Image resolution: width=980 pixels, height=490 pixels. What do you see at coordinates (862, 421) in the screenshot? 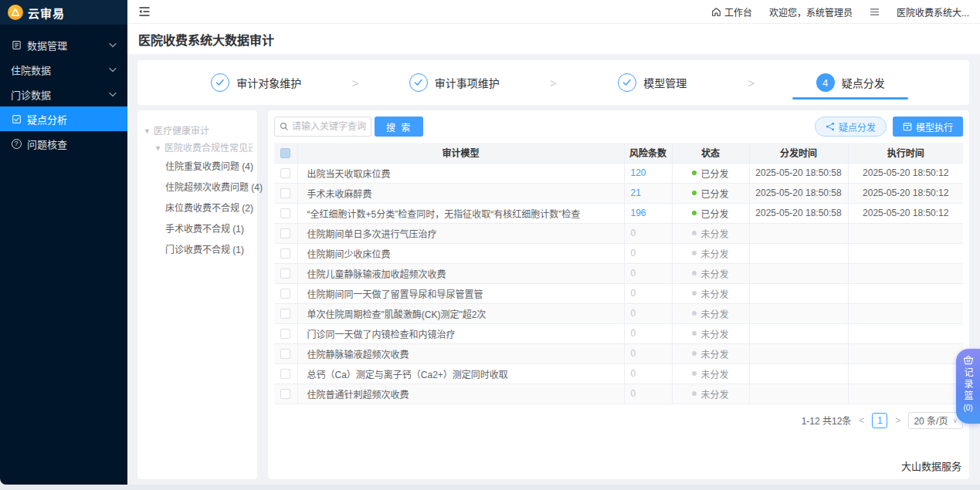
I see `prev-page-button: <` at bounding box center [862, 421].